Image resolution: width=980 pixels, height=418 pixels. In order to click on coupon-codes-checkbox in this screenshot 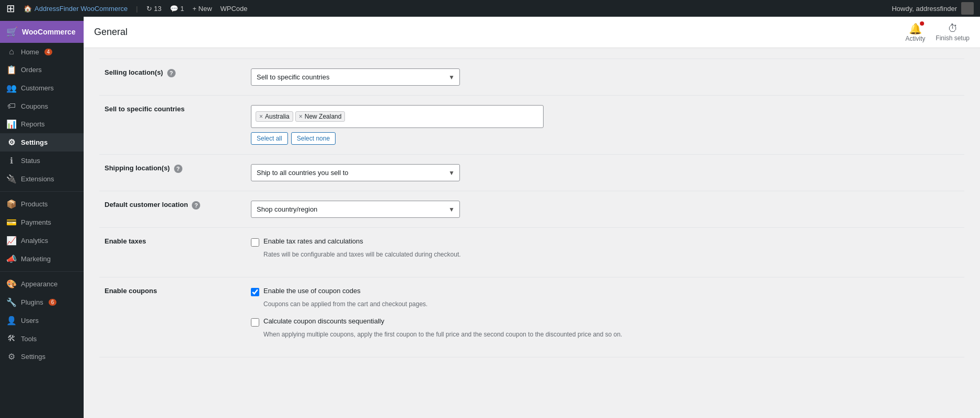, I will do `click(255, 292)`.